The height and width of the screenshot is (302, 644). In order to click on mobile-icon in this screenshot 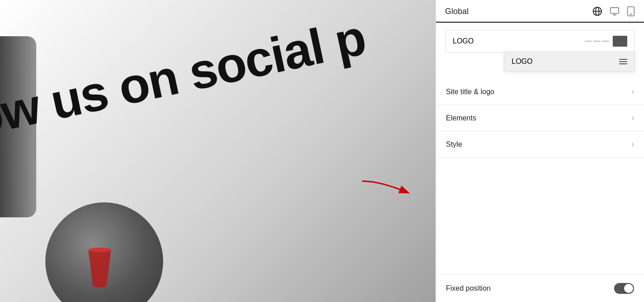, I will do `click(631, 11)`.